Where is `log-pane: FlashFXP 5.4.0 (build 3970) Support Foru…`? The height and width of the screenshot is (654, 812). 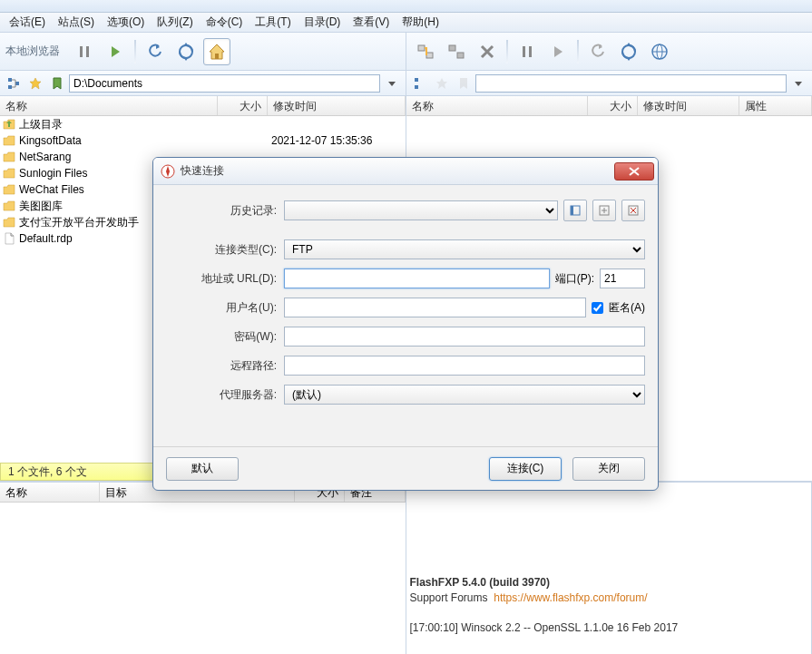 log-pane: FlashFXP 5.4.0 (build 3970) Support Foru… is located at coordinates (610, 568).